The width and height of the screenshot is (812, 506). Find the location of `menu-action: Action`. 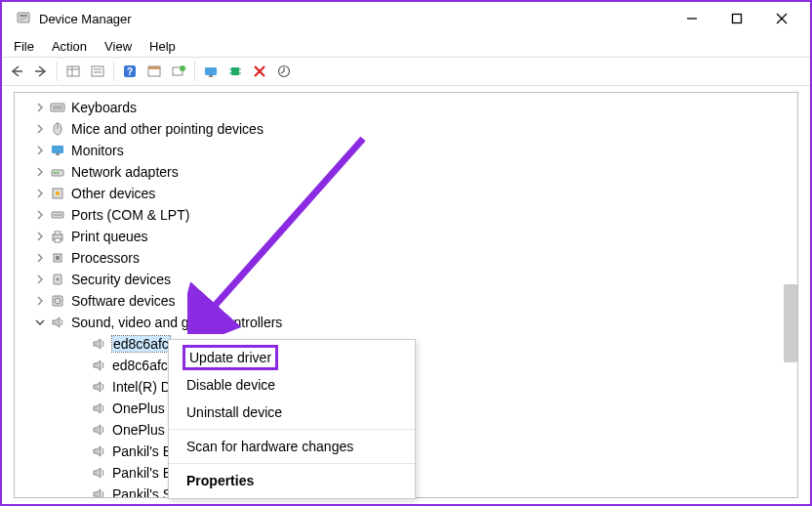

menu-action: Action is located at coordinates (69, 47).